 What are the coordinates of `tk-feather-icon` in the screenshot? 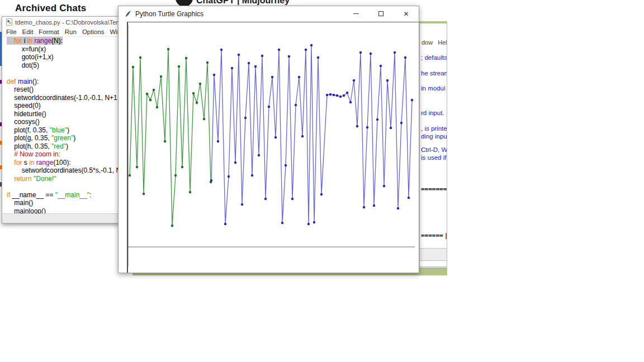 It's located at (128, 14).